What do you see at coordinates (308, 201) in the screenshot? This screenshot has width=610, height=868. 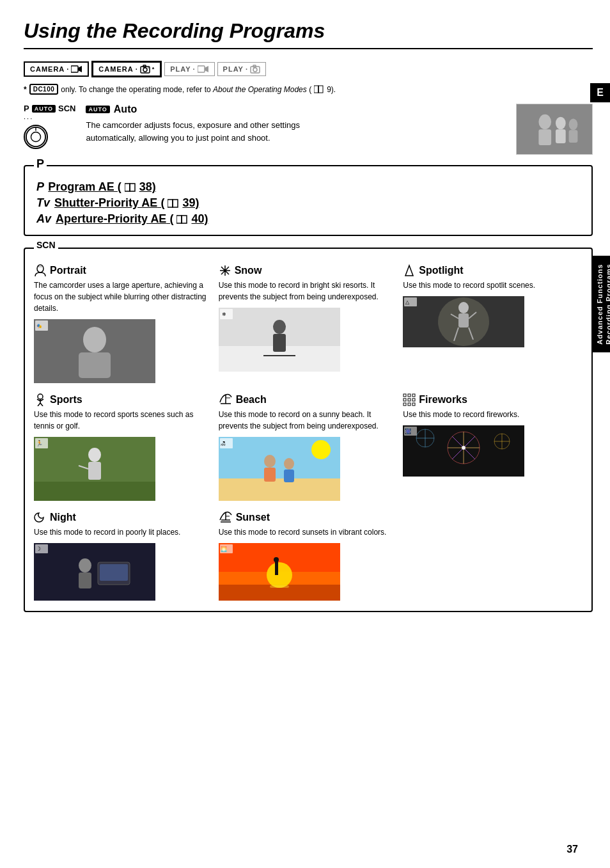 I see `p-section: P P Program AE ( 38) Tv Shutter-Priority…` at bounding box center [308, 201].